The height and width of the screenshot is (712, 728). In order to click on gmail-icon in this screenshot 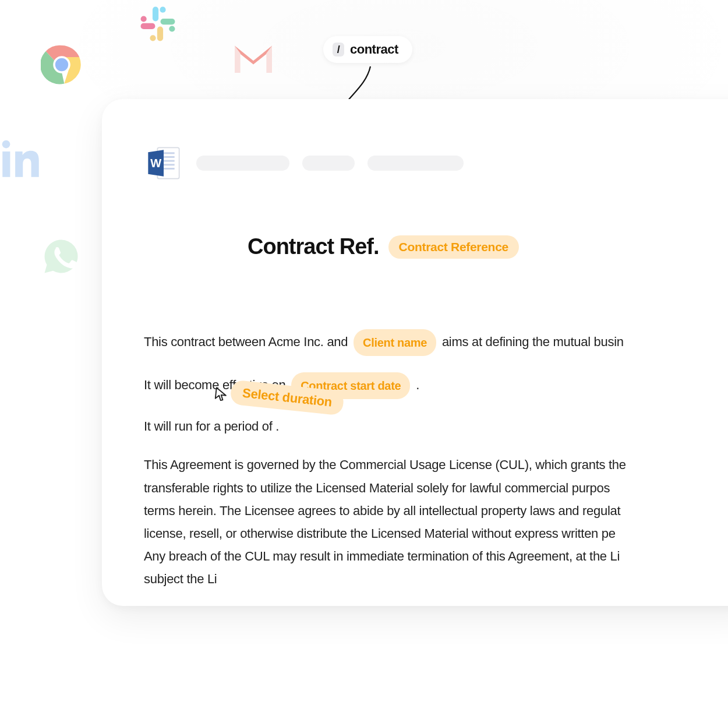, I will do `click(253, 59)`.